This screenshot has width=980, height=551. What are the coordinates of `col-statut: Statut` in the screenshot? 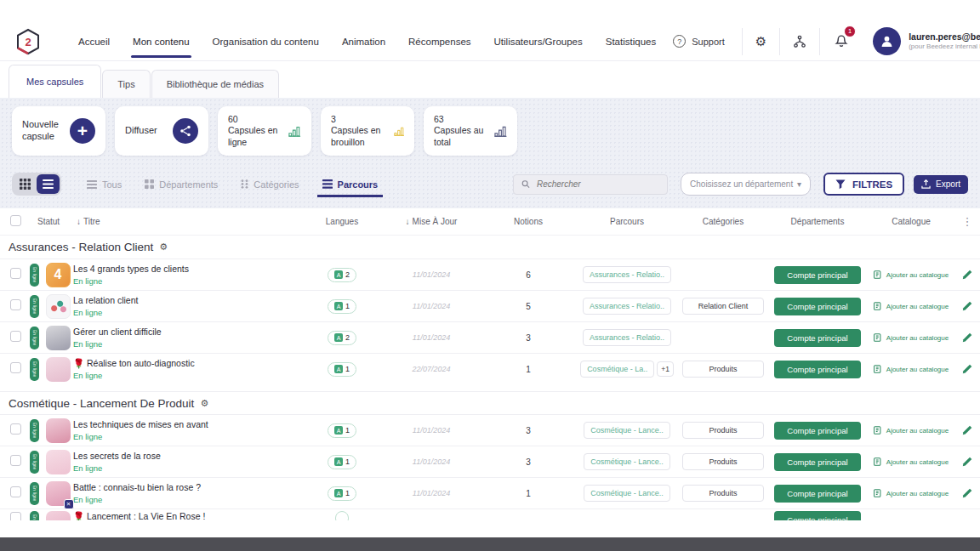 It's located at (48, 221).